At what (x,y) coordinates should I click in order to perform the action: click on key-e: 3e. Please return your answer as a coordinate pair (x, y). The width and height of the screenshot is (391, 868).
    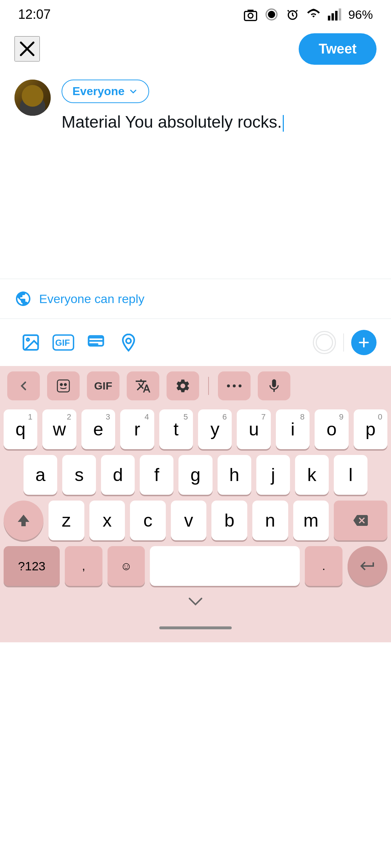
    Looking at the image, I should click on (98, 429).